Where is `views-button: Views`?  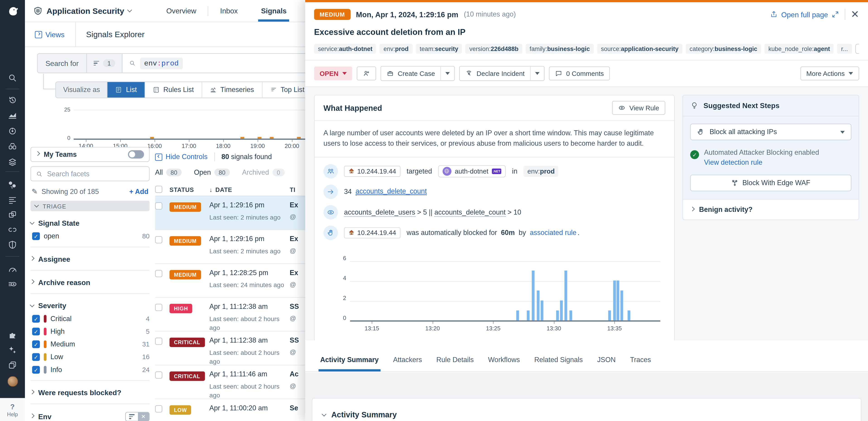 views-button: Views is located at coordinates (50, 34).